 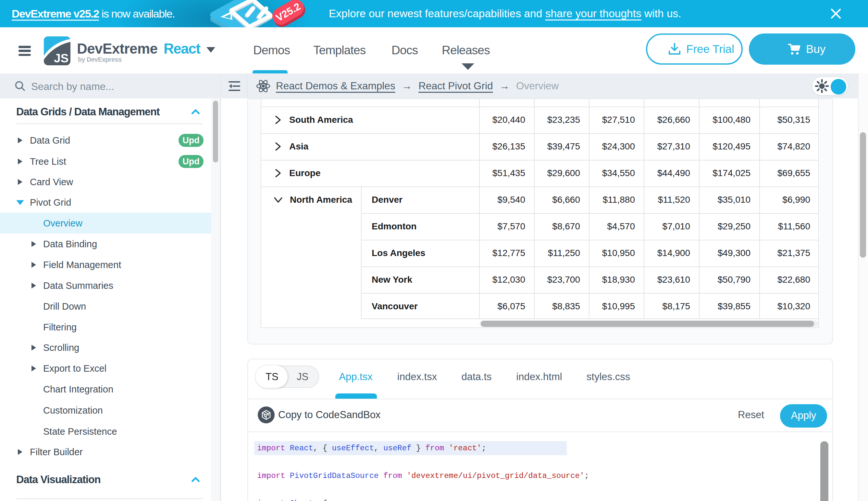 What do you see at coordinates (61, 58) in the screenshot?
I see `svg-text: JS` at bounding box center [61, 58].